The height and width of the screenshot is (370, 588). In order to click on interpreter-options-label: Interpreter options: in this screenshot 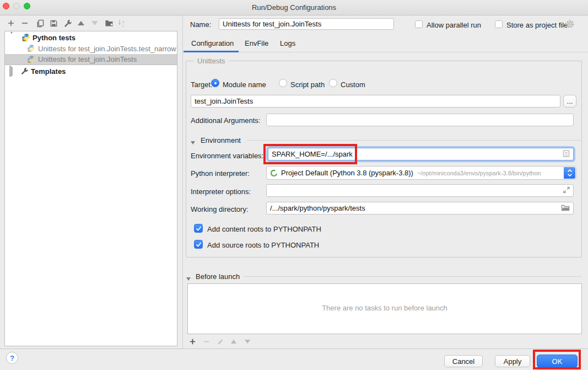, I will do `click(220, 192)`.